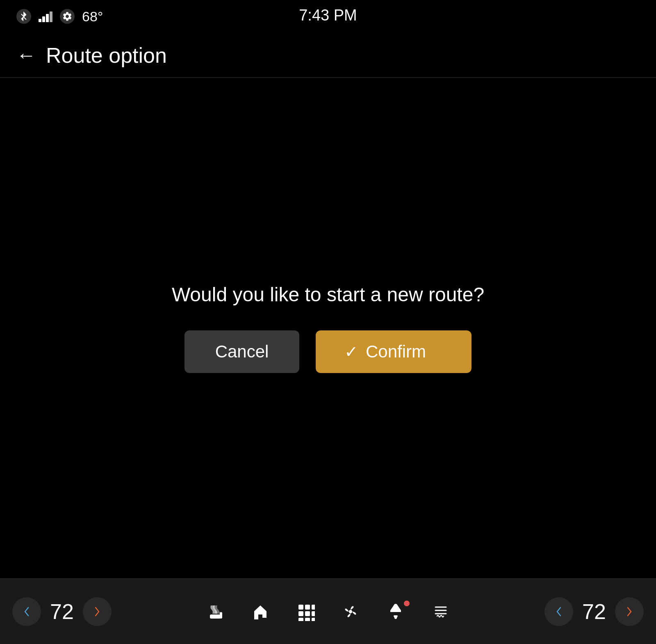 The image size is (656, 644). I want to click on status-bar: 68° 7:43 PM, so click(328, 16).